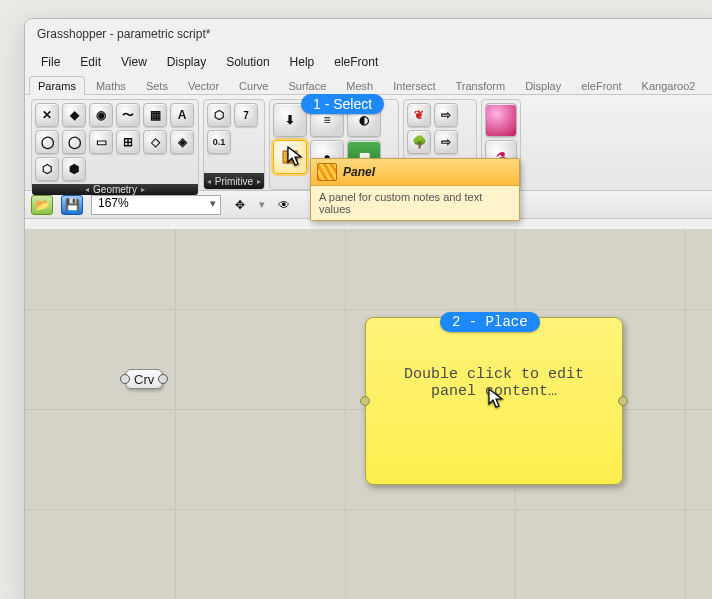 The width and height of the screenshot is (712, 599). I want to click on hex-icon: ⊞, so click(128, 142).